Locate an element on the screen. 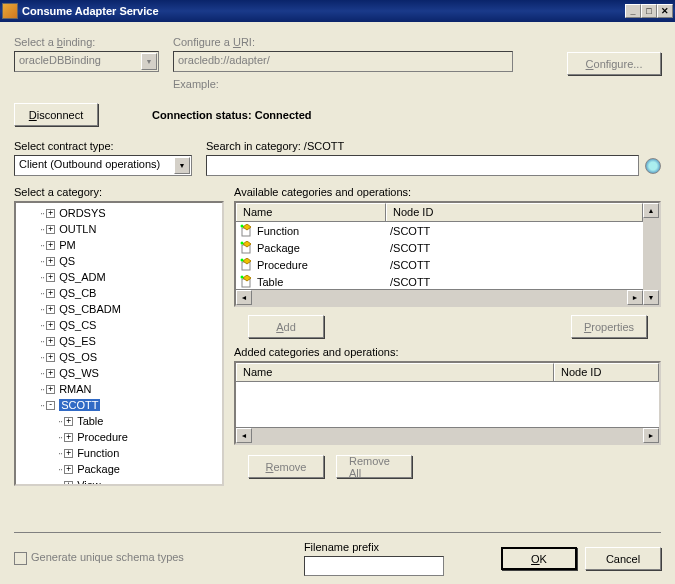 The height and width of the screenshot is (584, 675). ok-button: OK is located at coordinates (539, 558).